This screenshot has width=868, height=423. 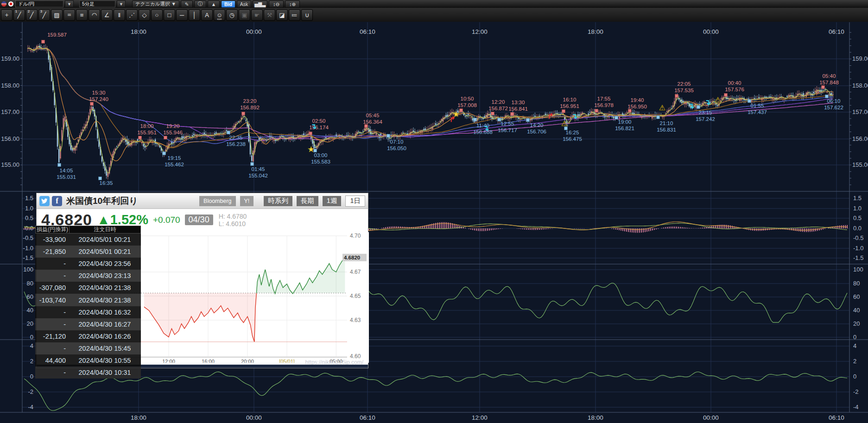 I want to click on tab-1week: 1週, so click(x=332, y=201).